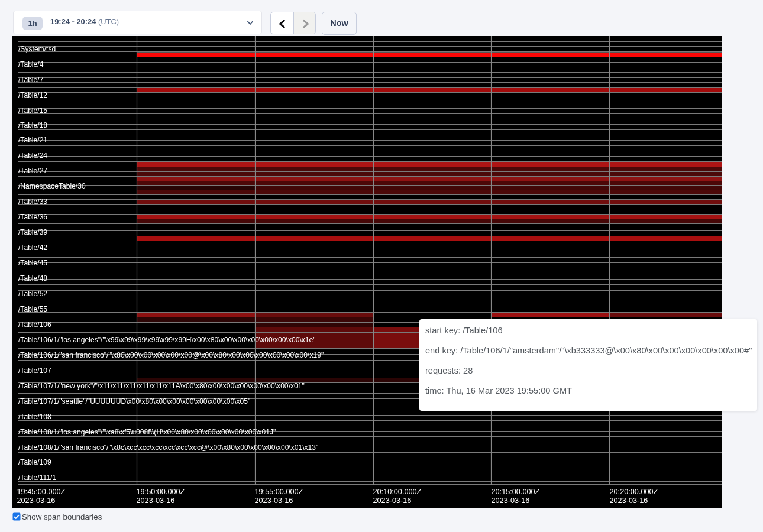 Image resolution: width=763 pixels, height=532 pixels. I want to click on svg-text: 19:45:00.000Z, so click(41, 492).